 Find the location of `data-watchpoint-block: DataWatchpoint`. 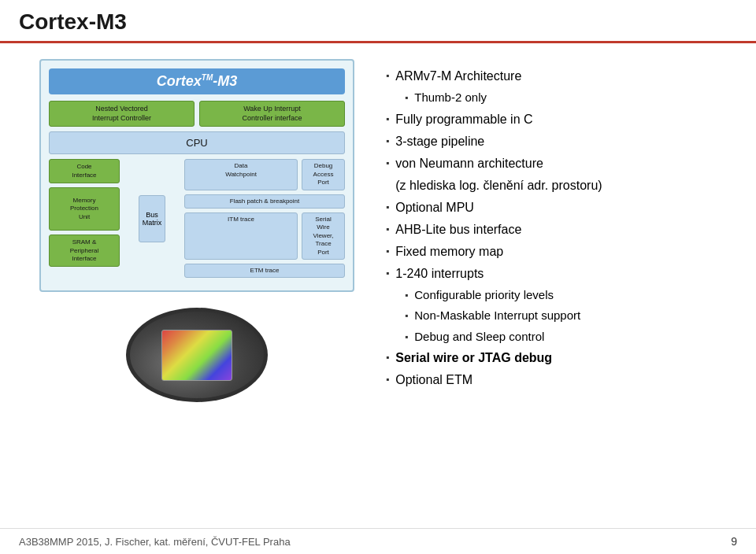

data-watchpoint-block: DataWatchpoint is located at coordinates (241, 175).